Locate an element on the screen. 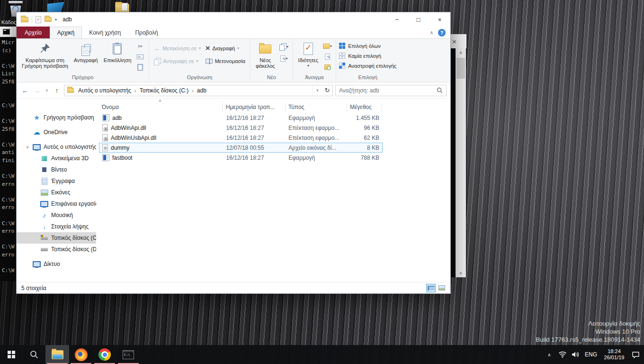 This screenshot has width=644, height=364. scroll-up-icon: ∧ is located at coordinates (461, 53).